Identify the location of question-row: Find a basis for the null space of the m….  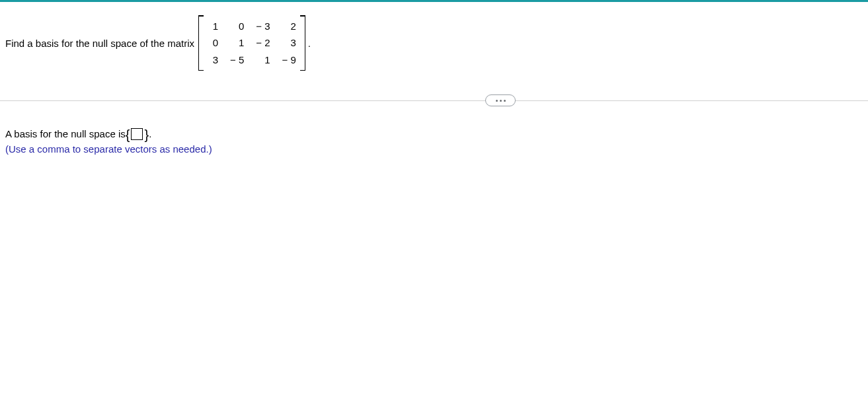
(436, 43).